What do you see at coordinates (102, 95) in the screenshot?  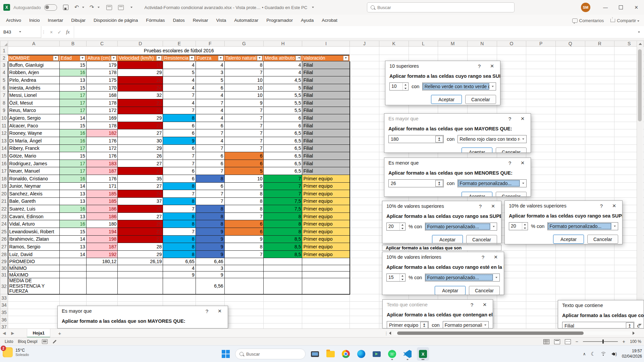 I see `cell: 168` at bounding box center [102, 95].